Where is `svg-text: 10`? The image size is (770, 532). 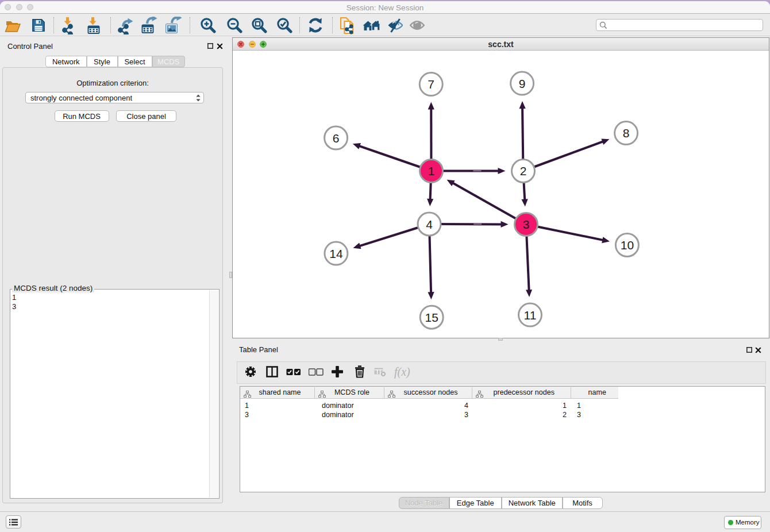 svg-text: 10 is located at coordinates (627, 245).